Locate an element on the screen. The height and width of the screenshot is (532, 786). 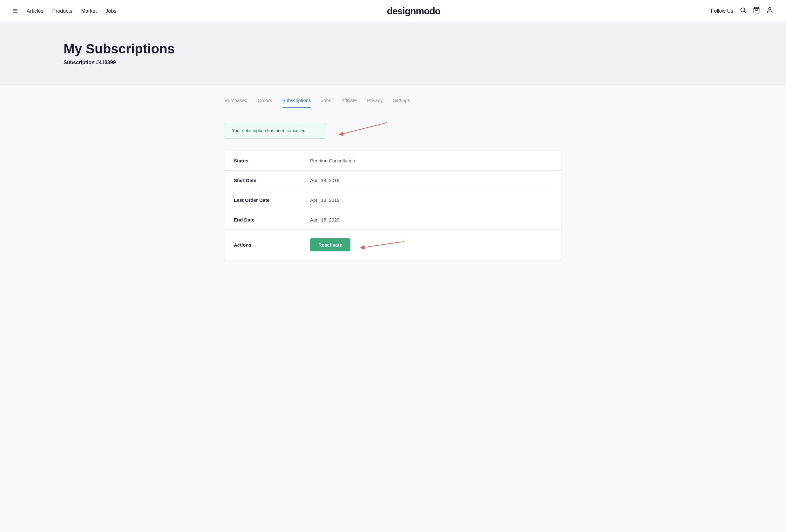
nav-articles: Articles is located at coordinates (35, 11).